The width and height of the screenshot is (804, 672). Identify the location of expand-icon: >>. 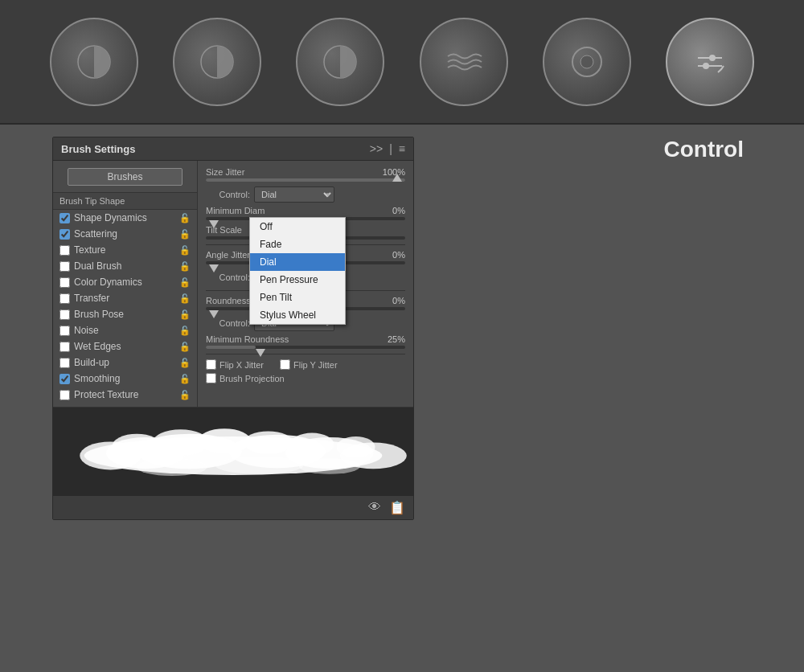
(376, 149).